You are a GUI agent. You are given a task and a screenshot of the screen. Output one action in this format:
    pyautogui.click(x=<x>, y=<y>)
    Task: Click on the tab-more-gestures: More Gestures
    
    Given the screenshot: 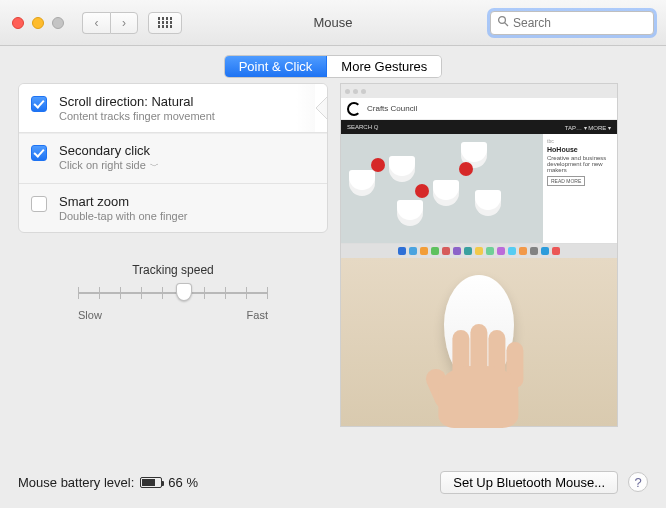 What is the action you would take?
    pyautogui.click(x=384, y=66)
    